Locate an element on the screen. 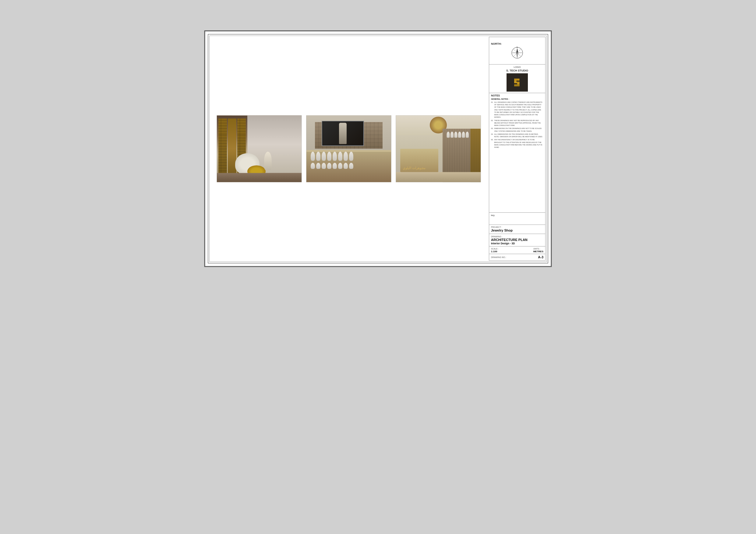 The image size is (756, 534). wall-jewelry-display is located at coordinates (462, 135).